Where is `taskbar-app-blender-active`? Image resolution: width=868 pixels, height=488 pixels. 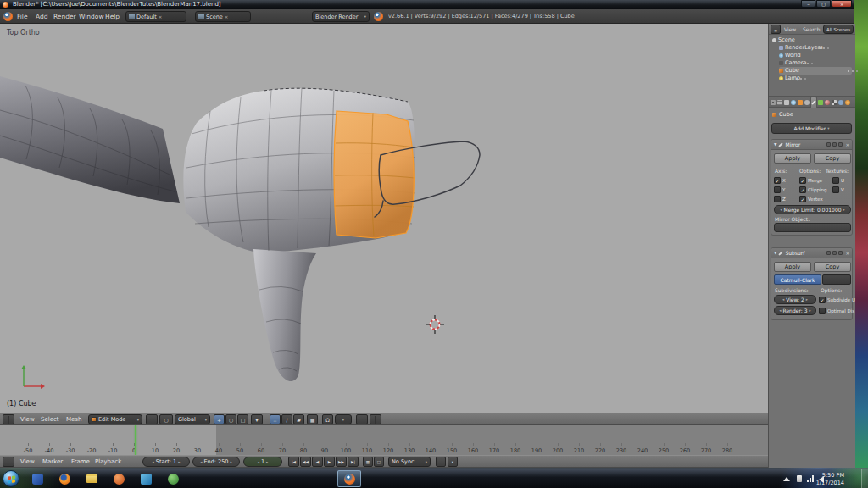 taskbar-app-blender-active is located at coordinates (349, 479).